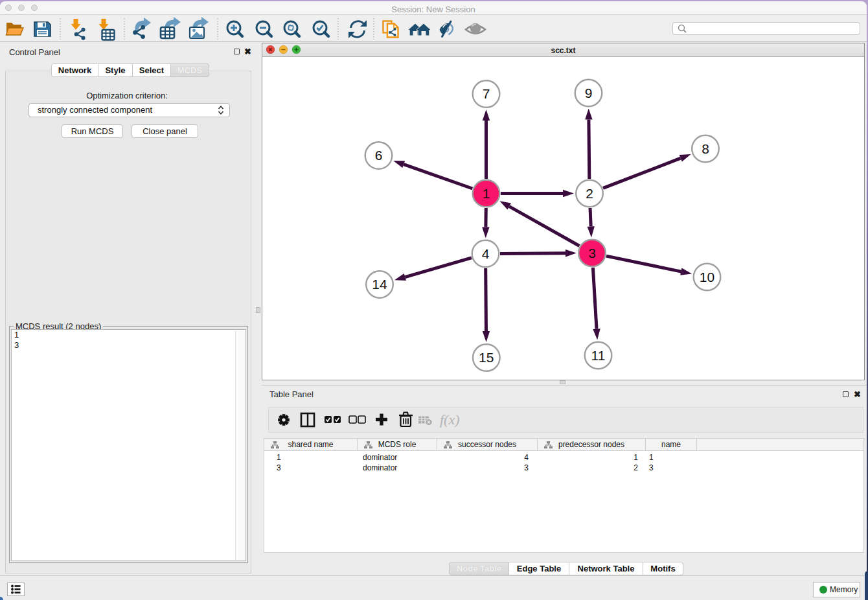  What do you see at coordinates (589, 193) in the screenshot?
I see `svg-text: 2` at bounding box center [589, 193].